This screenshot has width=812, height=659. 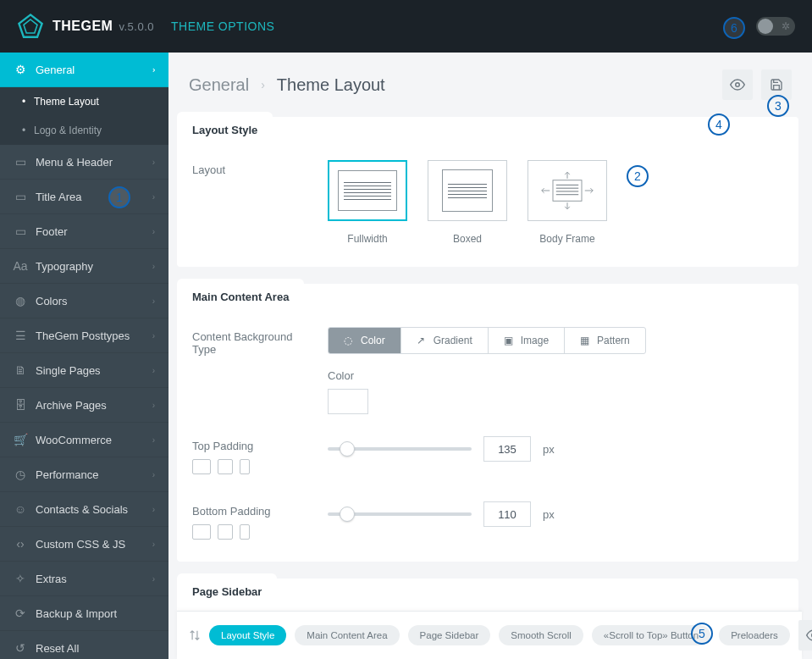 I want to click on page-header: General › Theme Layout, so click(x=490, y=85).